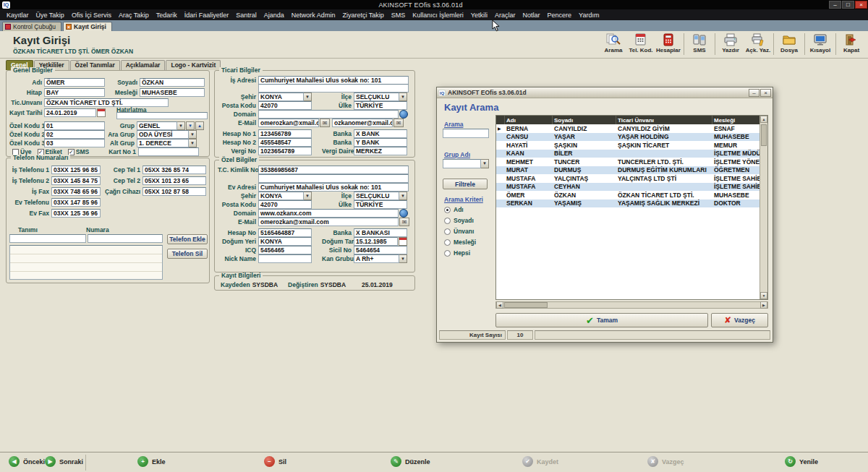 The image size is (868, 472). I want to click on is-adresi2-input, so click(333, 88).